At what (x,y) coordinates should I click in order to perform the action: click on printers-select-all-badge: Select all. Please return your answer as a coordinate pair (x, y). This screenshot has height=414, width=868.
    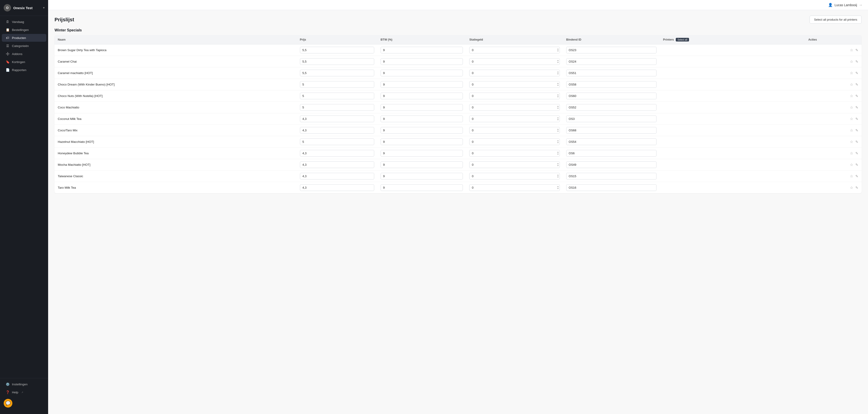
    Looking at the image, I should click on (683, 40).